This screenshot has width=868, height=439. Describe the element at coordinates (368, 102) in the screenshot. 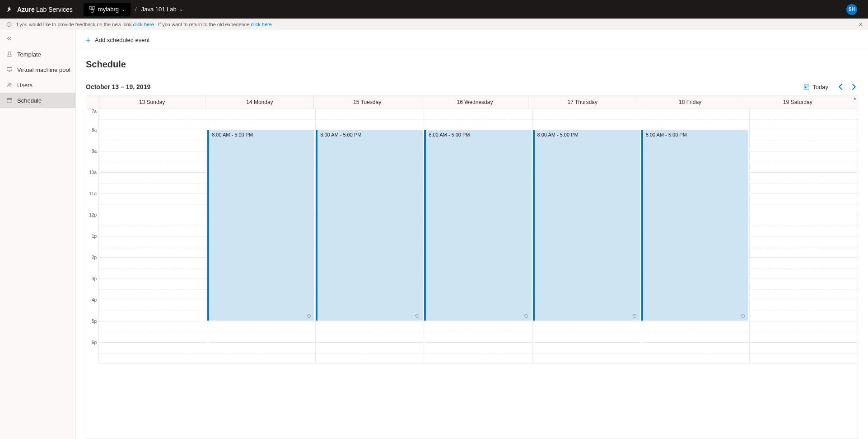

I see `day-header: 15 Tuesday` at that location.